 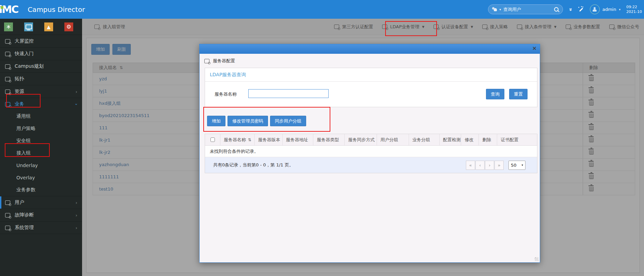 What do you see at coordinates (556, 10) in the screenshot?
I see `search-icon` at bounding box center [556, 10].